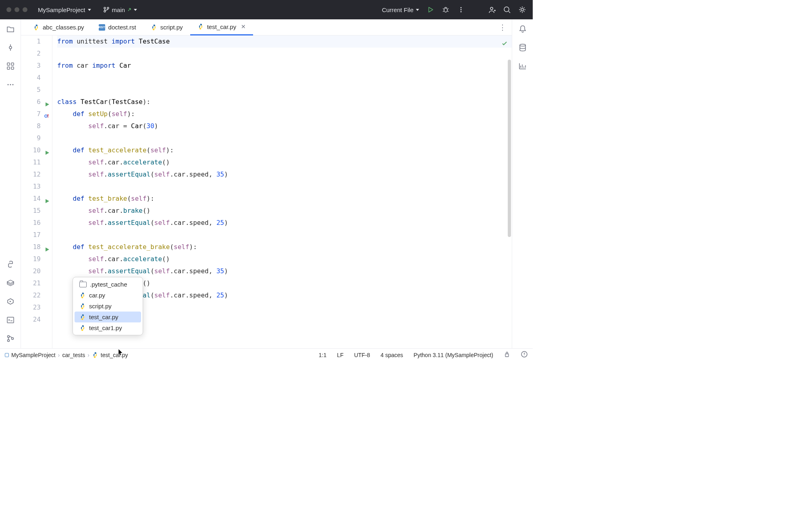 This screenshot has width=785, height=532. Describe the element at coordinates (31, 102) in the screenshot. I see `line-number: 6` at that location.